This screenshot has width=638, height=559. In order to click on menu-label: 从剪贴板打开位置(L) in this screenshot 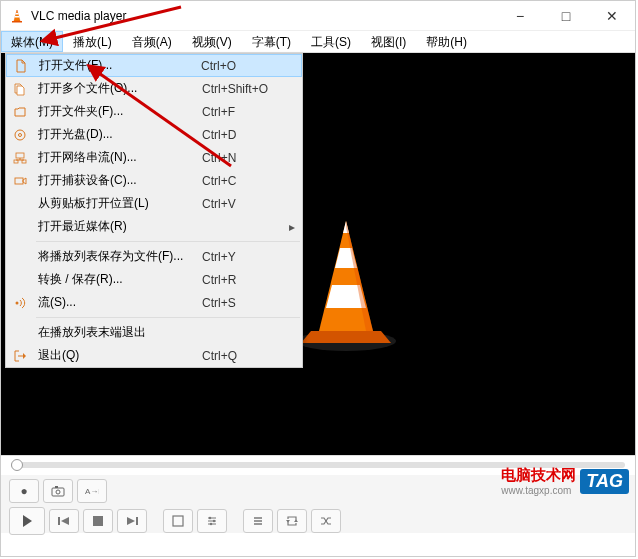, I will do `click(118, 204)`.